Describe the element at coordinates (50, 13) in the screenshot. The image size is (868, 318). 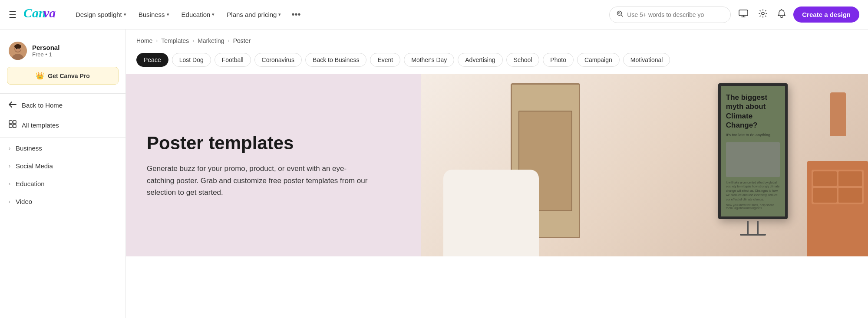
I see `svg-text: va` at that location.